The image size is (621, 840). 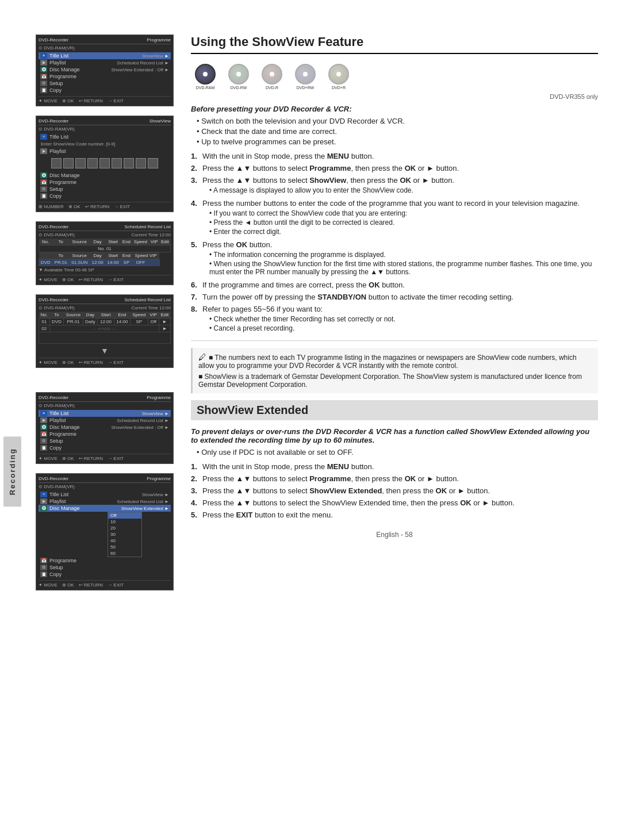 I want to click on screen1-header-right: Programme, so click(x=159, y=40).